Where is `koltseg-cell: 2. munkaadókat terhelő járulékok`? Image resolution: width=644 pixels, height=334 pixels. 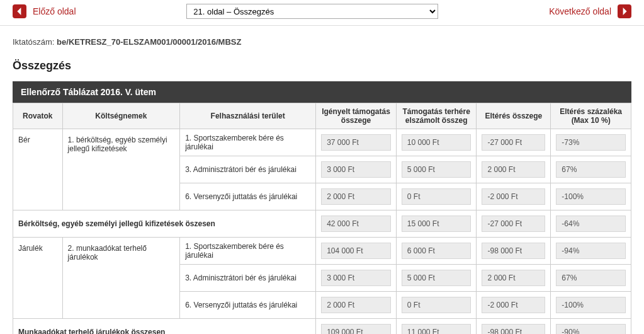
koltseg-cell: 2. munkaadókat terhelő járulékok is located at coordinates (121, 279).